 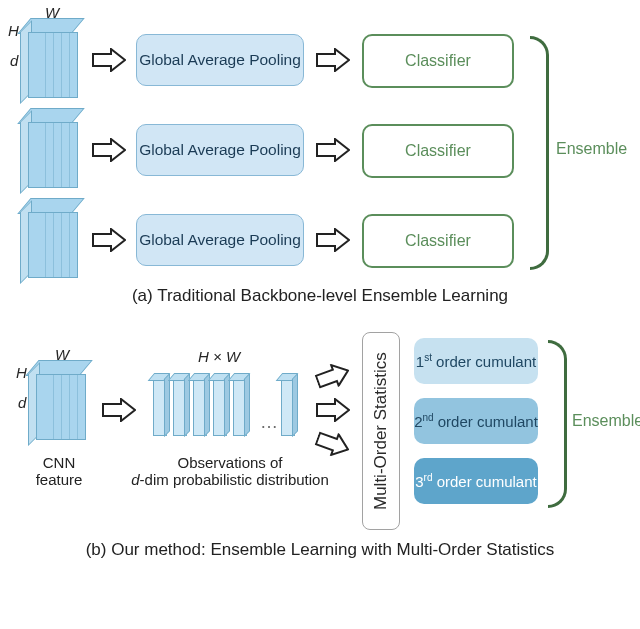 What do you see at coordinates (230, 471) in the screenshot?
I see `observations-label: Observations of d-dim probabilistic dist…` at bounding box center [230, 471].